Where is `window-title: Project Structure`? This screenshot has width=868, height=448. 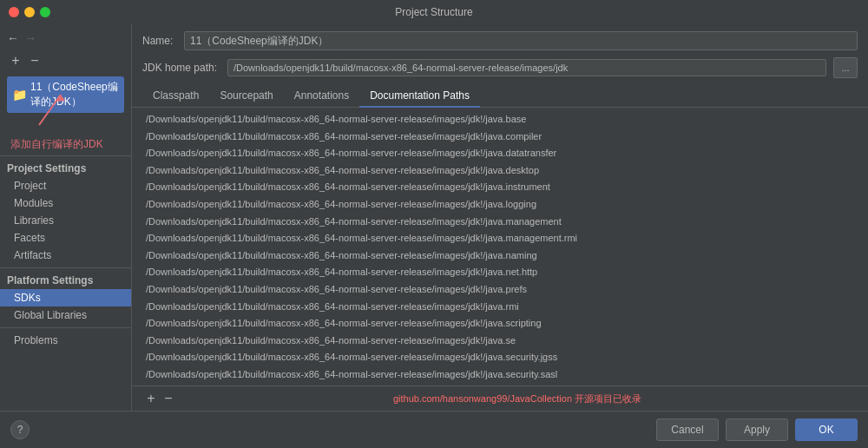 window-title: Project Structure is located at coordinates (434, 12).